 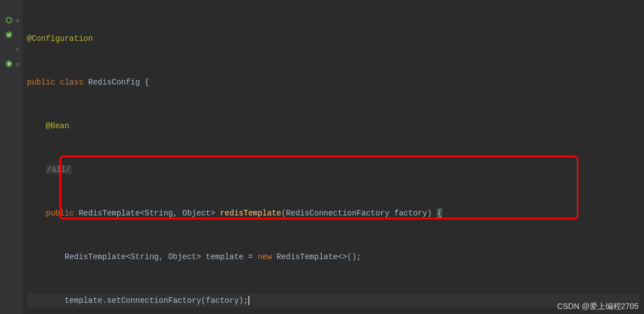 What do you see at coordinates (249, 301) in the screenshot?
I see `caret` at bounding box center [249, 301].